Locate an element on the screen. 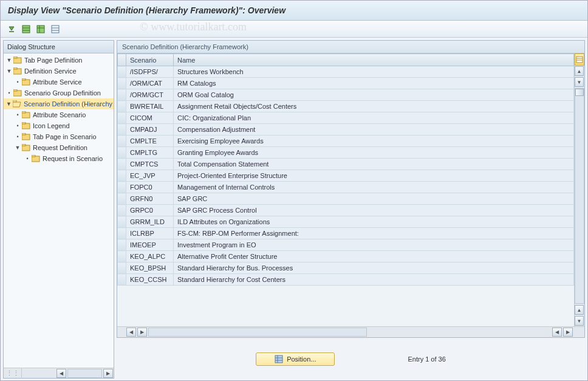  cell-name: RM Catalogs is located at coordinates (374, 84).